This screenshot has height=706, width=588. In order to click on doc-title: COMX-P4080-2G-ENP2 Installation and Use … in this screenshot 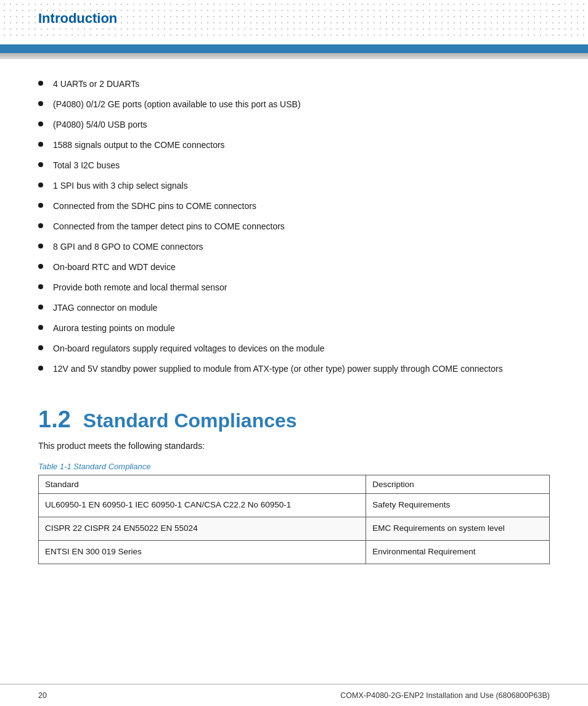, I will do `click(445, 696)`.